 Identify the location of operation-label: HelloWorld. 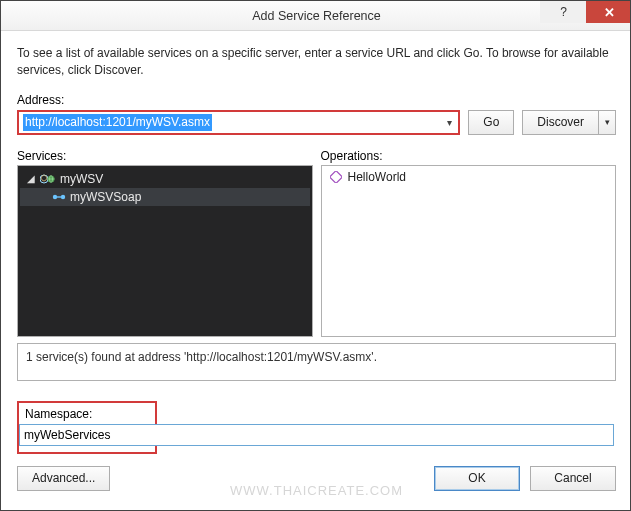
(377, 177).